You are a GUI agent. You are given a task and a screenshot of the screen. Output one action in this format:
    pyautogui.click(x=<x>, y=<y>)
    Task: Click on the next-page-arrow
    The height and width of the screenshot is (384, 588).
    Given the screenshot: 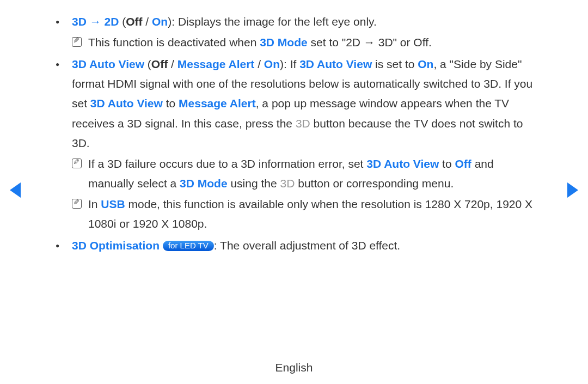 What is the action you would take?
    pyautogui.click(x=573, y=190)
    